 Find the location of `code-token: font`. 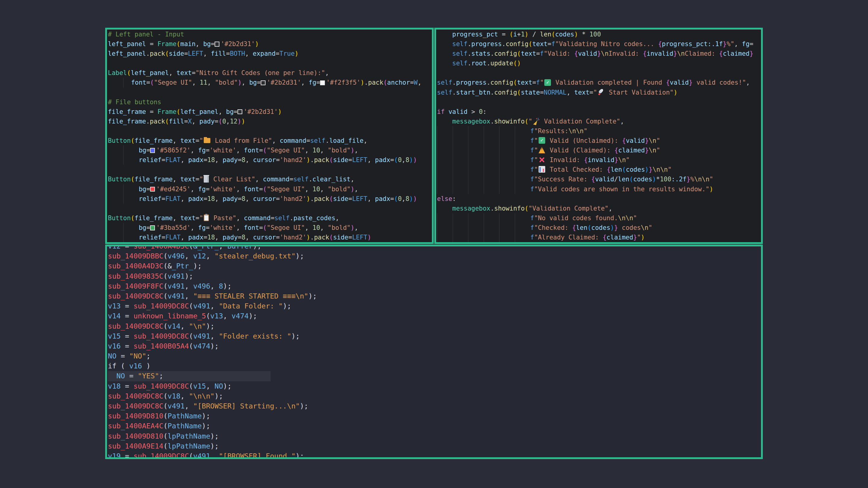

code-token: font is located at coordinates (251, 150).